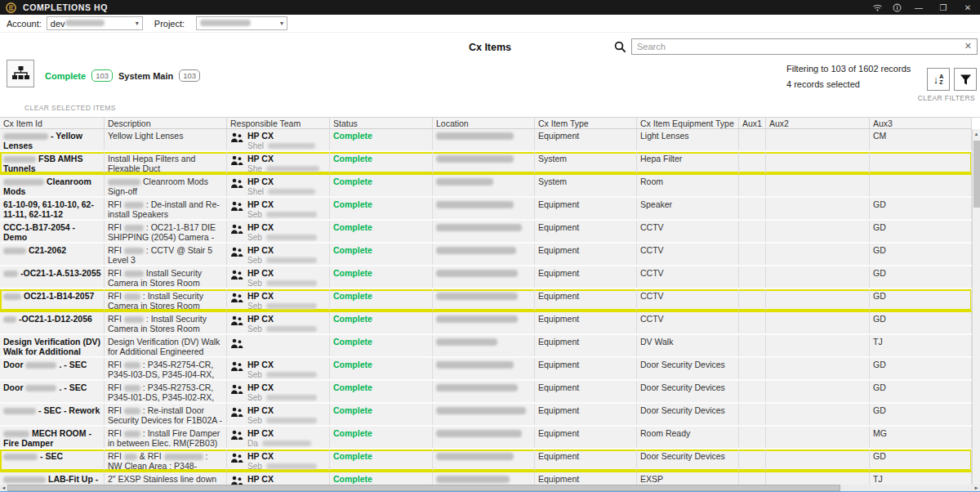 This screenshot has width=980, height=492. I want to click on table-row: Cleanroom Mods Cleanroom Mods Sign-off H…, so click(486, 186).